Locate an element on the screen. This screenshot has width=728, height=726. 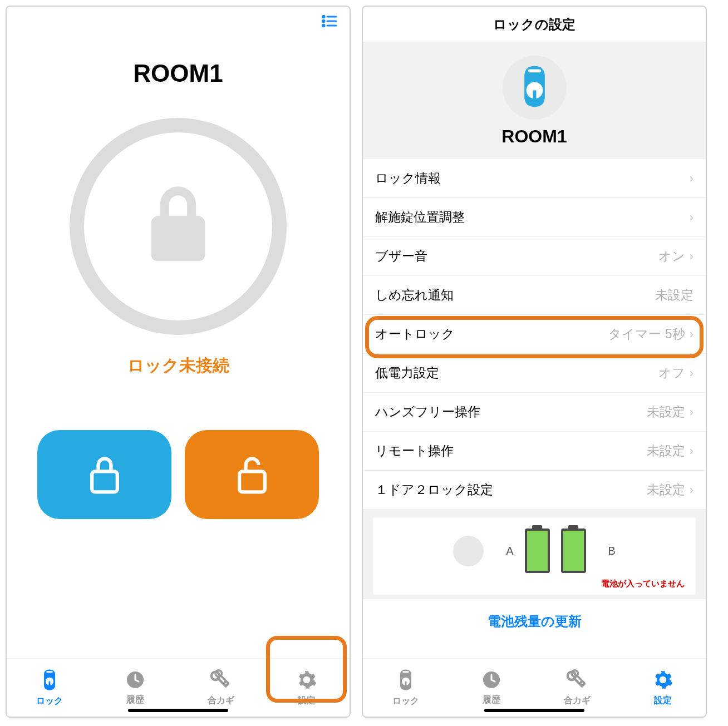
row-label: 低電力設定 is located at coordinates (407, 373).